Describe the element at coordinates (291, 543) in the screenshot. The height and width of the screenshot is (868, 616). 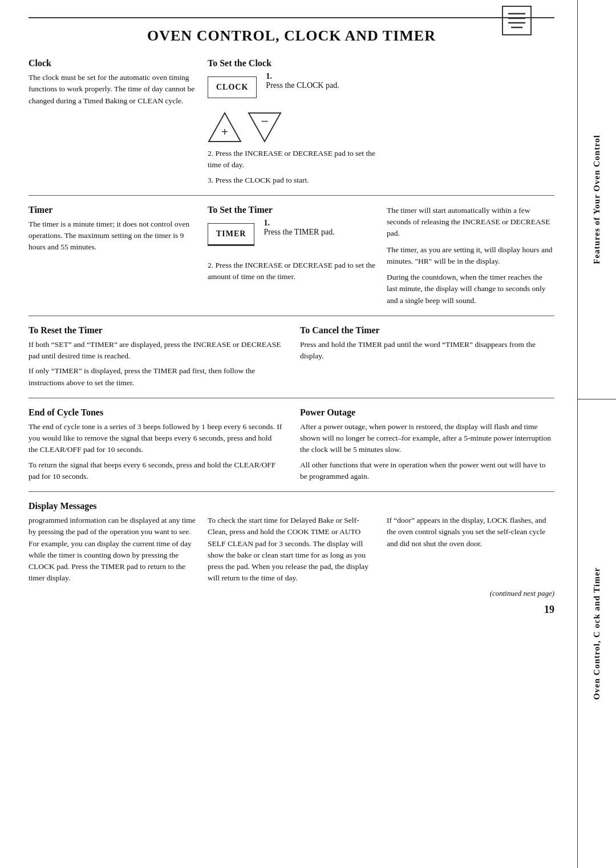
I see `display-messages-section: Display Messages programmed information …` at that location.